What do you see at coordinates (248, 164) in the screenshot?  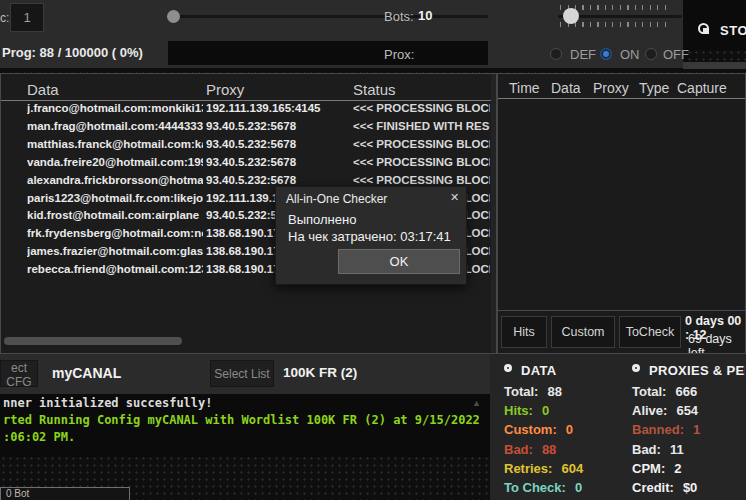 I see `table-row: vanda.freire20@hotmail.com:1990d93.40.5.…` at bounding box center [248, 164].